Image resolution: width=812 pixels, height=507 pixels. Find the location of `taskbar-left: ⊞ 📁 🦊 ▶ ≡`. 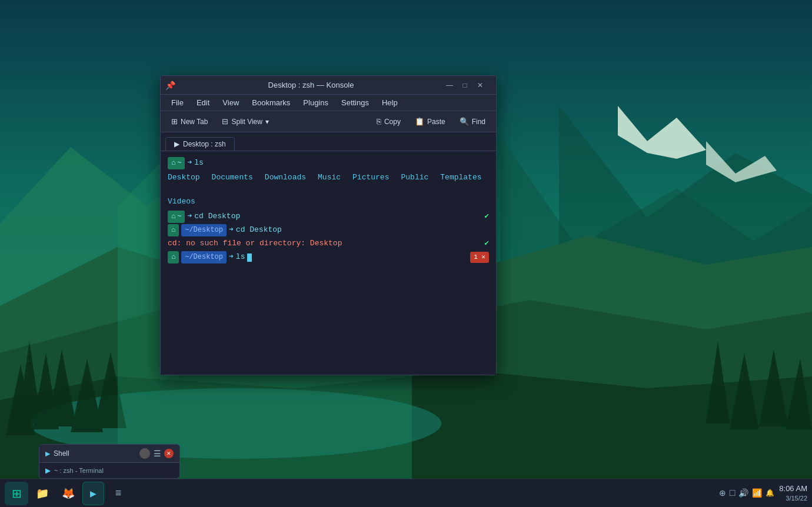

taskbar-left: ⊞ 📁 🦊 ▶ ≡ is located at coordinates (67, 493).